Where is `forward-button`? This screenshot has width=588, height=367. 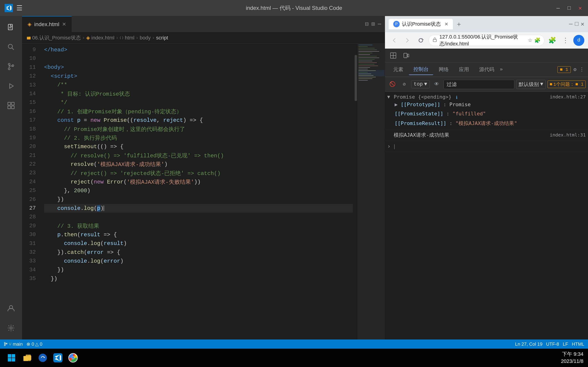
forward-button is located at coordinates (407, 40).